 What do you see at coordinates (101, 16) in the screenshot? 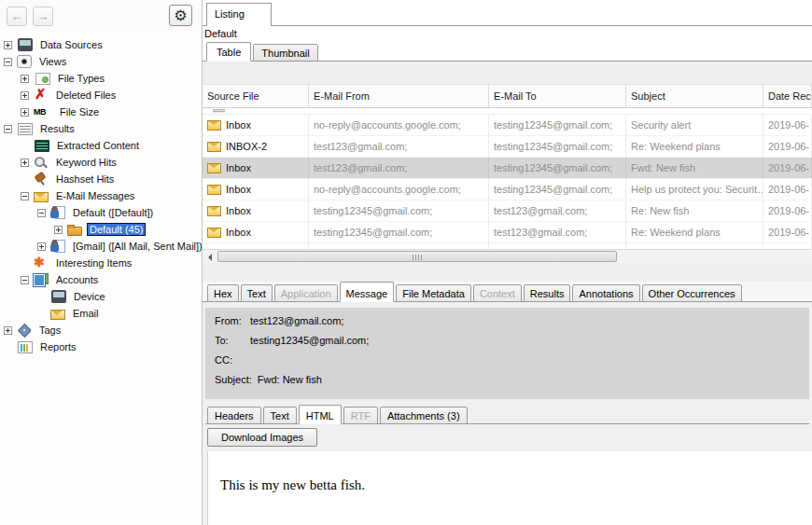
I see `tree-toolbar: ← → ⚙` at bounding box center [101, 16].